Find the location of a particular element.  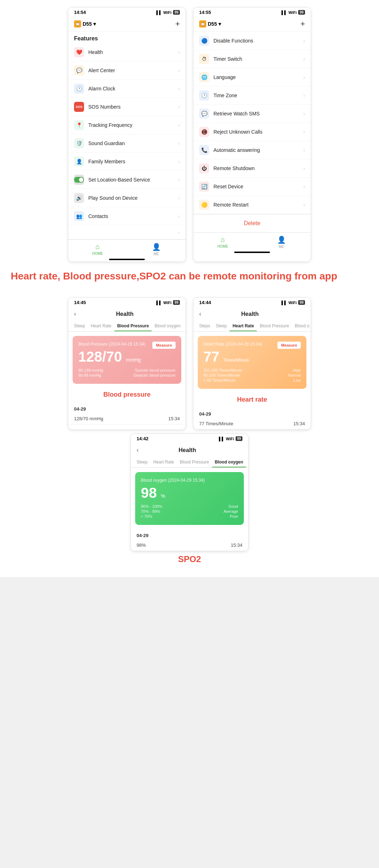

add-button-1: + is located at coordinates (177, 24).